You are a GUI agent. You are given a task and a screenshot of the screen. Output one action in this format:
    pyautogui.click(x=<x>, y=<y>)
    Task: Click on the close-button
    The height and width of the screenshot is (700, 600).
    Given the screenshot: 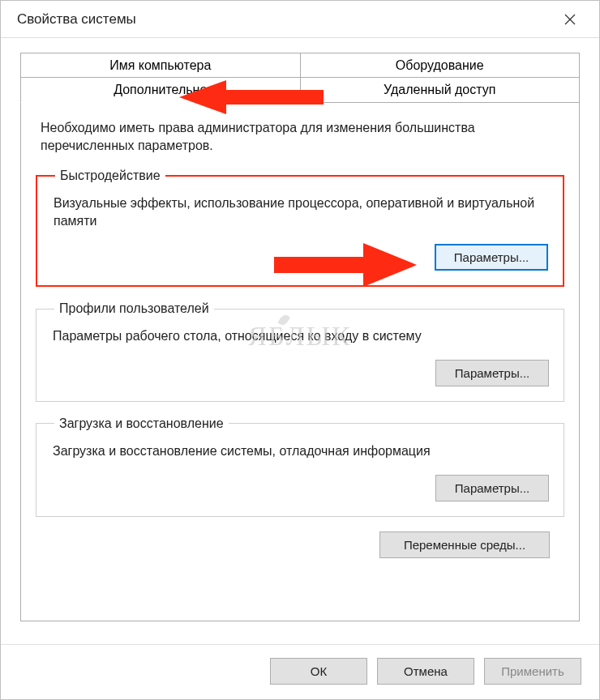 What is the action you would take?
    pyautogui.click(x=570, y=19)
    